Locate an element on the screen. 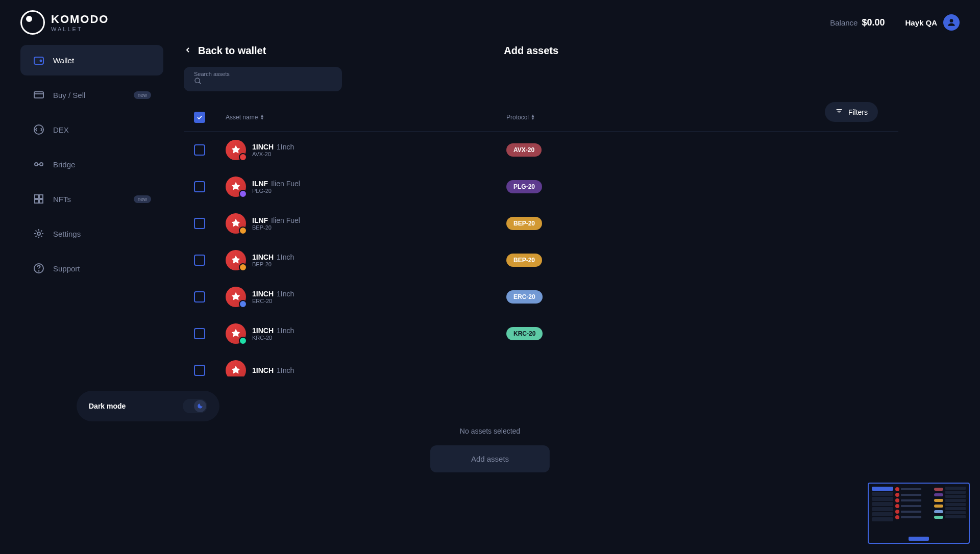 The image size is (980, 554). sort-icon: ▲▼ is located at coordinates (533, 117).